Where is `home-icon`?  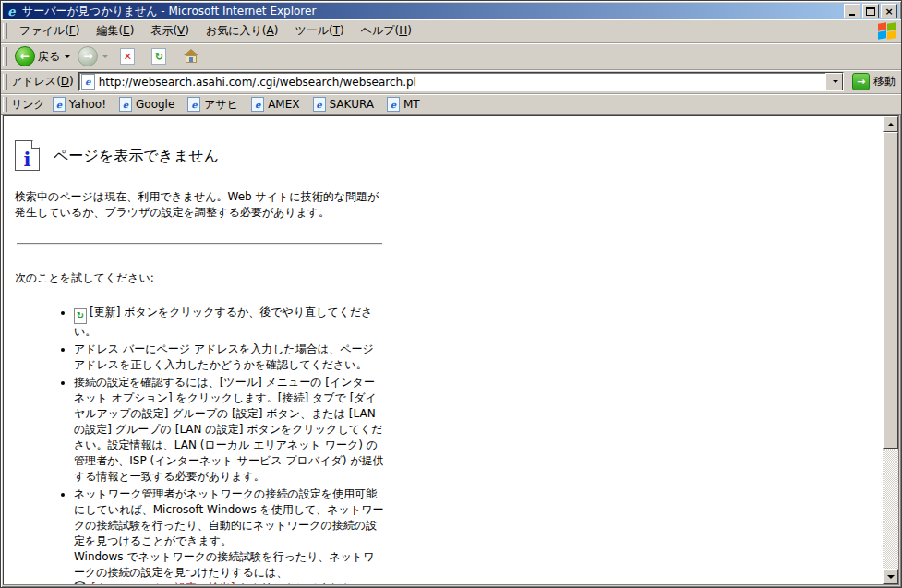 home-icon is located at coordinates (191, 56).